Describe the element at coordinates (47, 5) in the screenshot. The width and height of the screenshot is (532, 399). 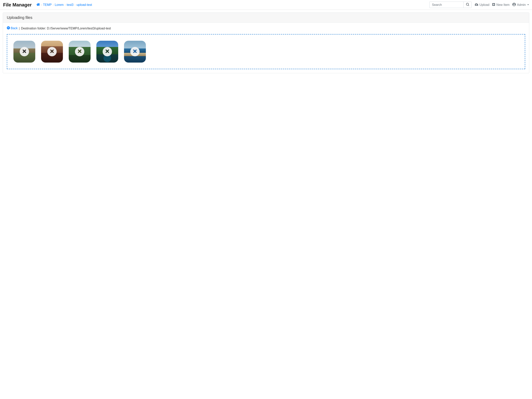
I see `breadcrumb-item-temp: TEMP` at that location.